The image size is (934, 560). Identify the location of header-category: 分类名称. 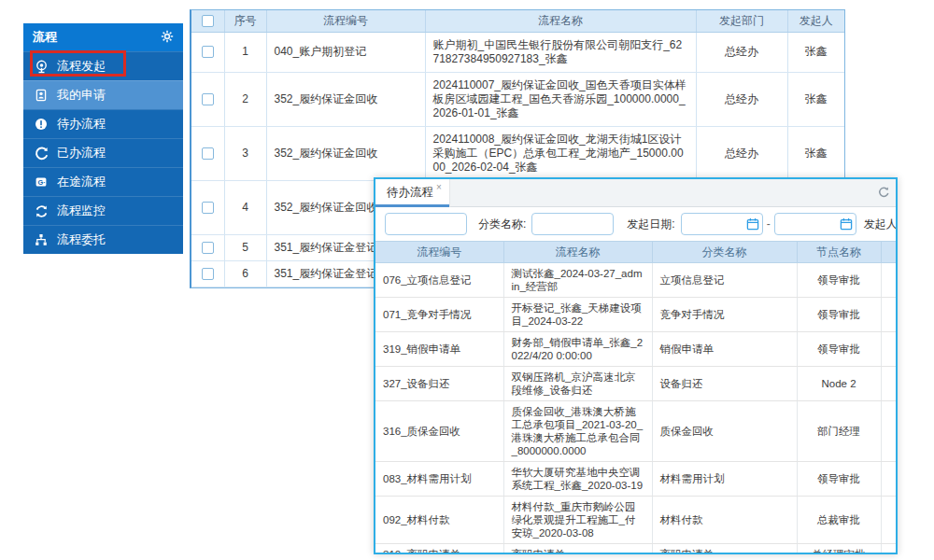
(725, 252).